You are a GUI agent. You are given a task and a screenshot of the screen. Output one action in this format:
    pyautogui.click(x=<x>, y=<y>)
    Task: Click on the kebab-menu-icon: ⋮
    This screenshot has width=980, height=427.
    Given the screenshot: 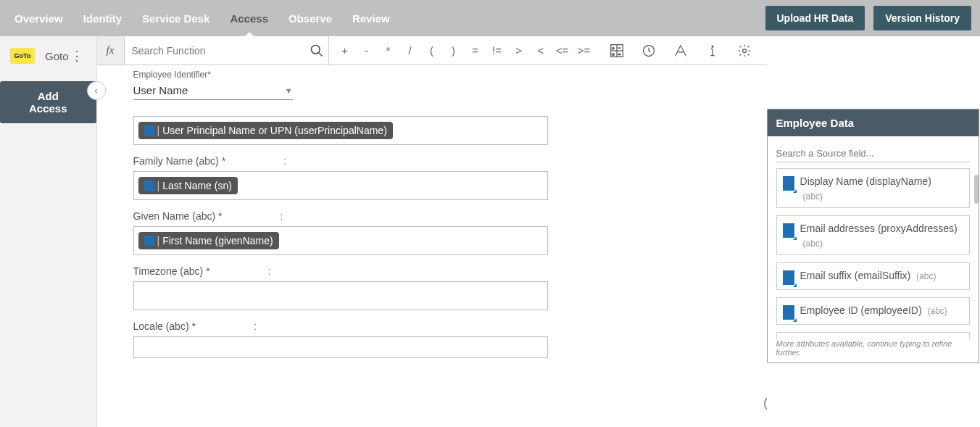 What is the action you would take?
    pyautogui.click(x=77, y=56)
    